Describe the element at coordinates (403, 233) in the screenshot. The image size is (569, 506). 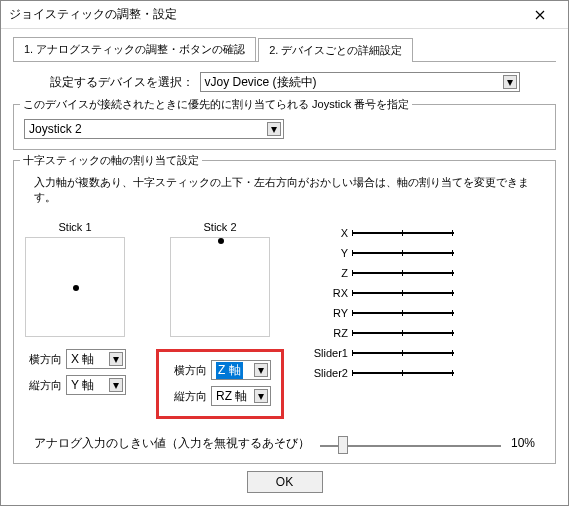
I see `axis-x-slider` at that location.